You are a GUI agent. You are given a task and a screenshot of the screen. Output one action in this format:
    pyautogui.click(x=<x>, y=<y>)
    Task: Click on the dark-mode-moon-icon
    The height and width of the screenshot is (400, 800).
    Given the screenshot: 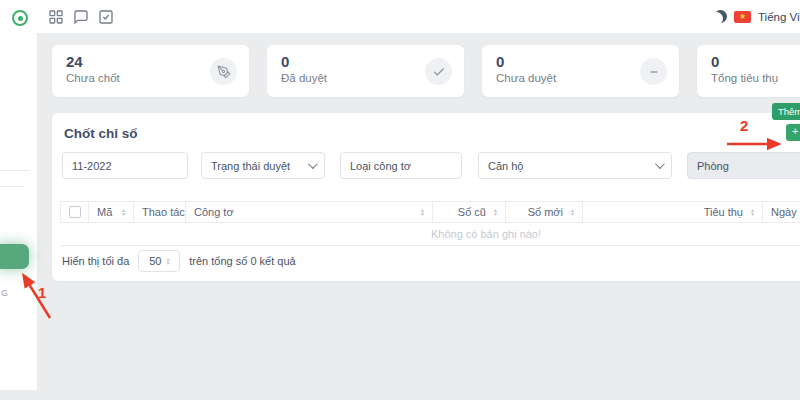 What is the action you would take?
    pyautogui.click(x=720, y=16)
    